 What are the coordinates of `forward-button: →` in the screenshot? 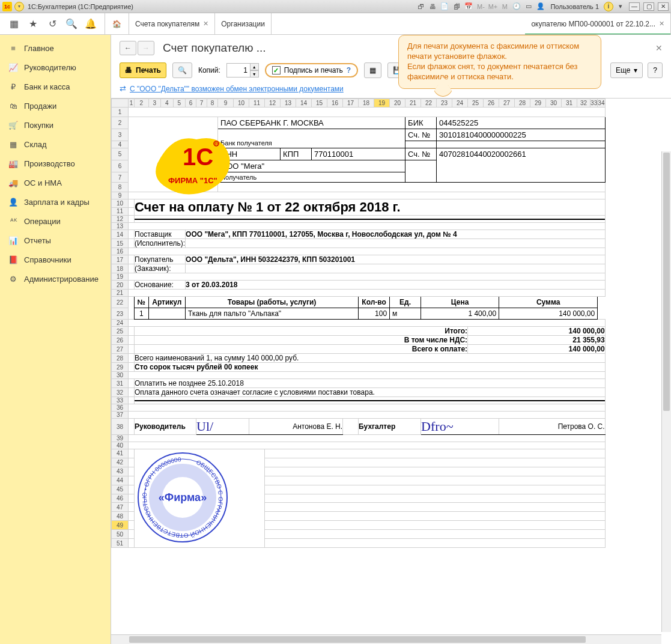 It's located at (146, 48).